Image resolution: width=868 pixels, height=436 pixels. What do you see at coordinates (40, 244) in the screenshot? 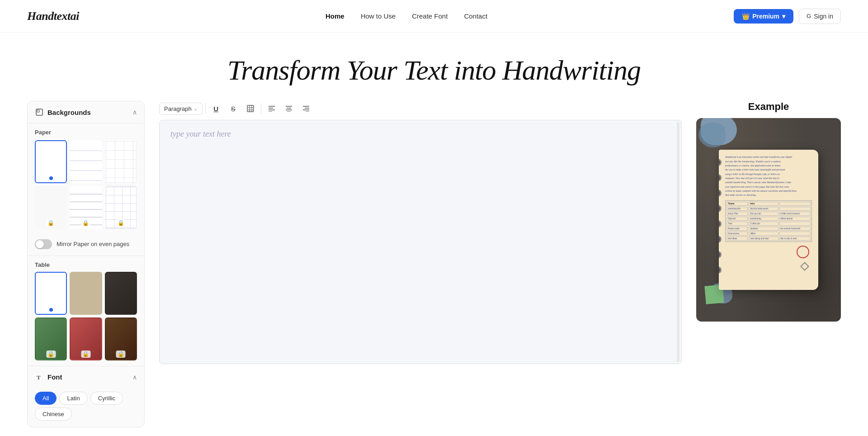
I see `toggle-knob` at bounding box center [40, 244].